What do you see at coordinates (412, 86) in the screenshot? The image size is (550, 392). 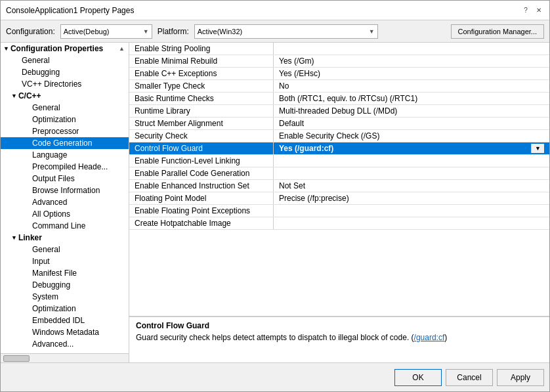 I see `prop-value: No` at bounding box center [412, 86].